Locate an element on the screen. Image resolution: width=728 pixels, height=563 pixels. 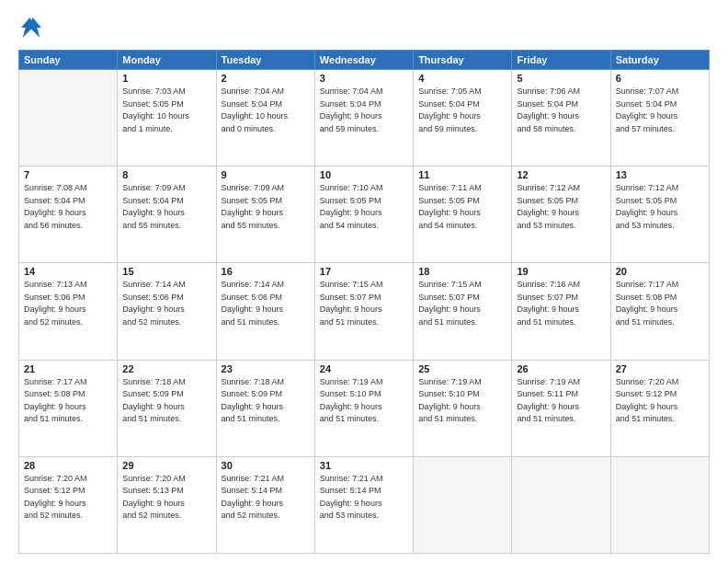
calendar-cell: 28Sunrise: 7:20 AMSunset: 5:12 PMDayligh… is located at coordinates (68, 504).